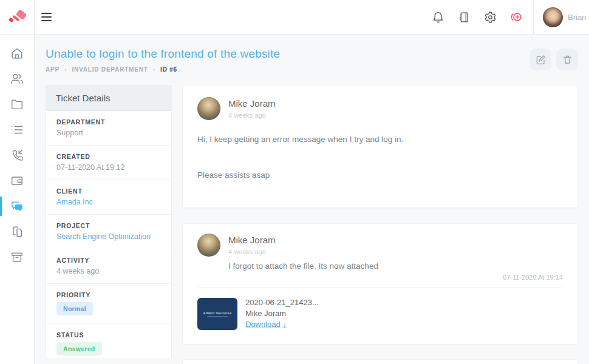 This screenshot has width=589, height=364. I want to click on menu-toggle-icon, so click(48, 17).